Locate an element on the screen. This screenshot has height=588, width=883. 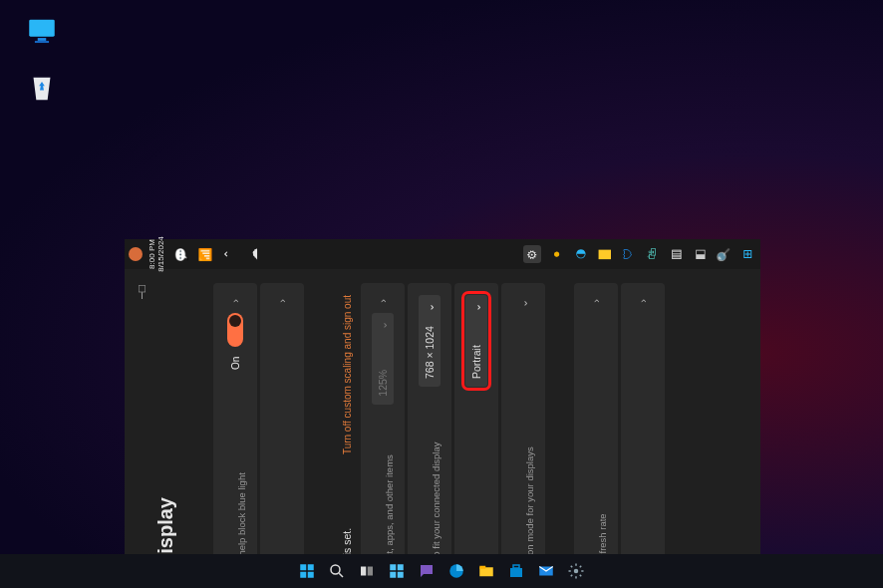
night-light-toggle is located at coordinates (235, 330).